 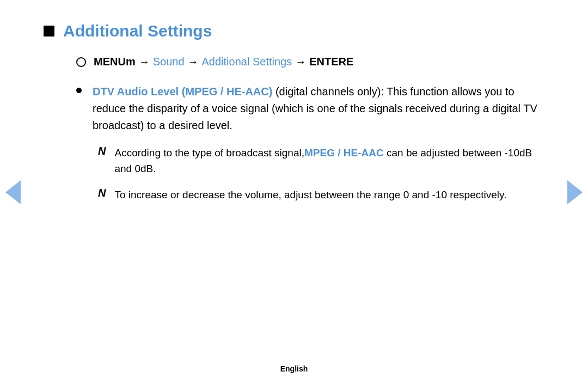 What do you see at coordinates (294, 31) in the screenshot?
I see `section-title: Additional Settings` at bounding box center [294, 31].